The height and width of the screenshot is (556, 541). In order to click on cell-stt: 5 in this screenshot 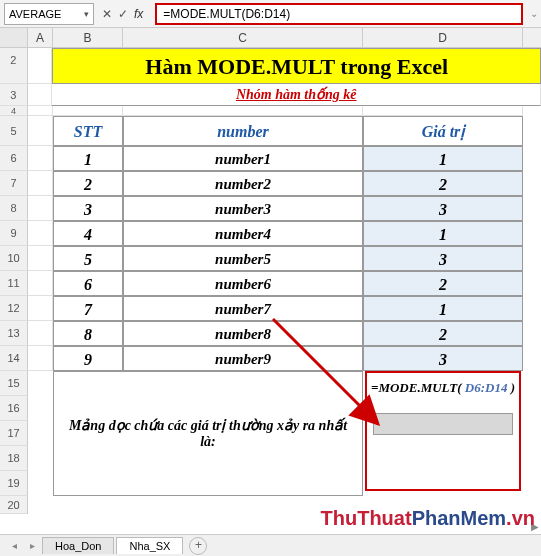, I will do `click(88, 258)`.